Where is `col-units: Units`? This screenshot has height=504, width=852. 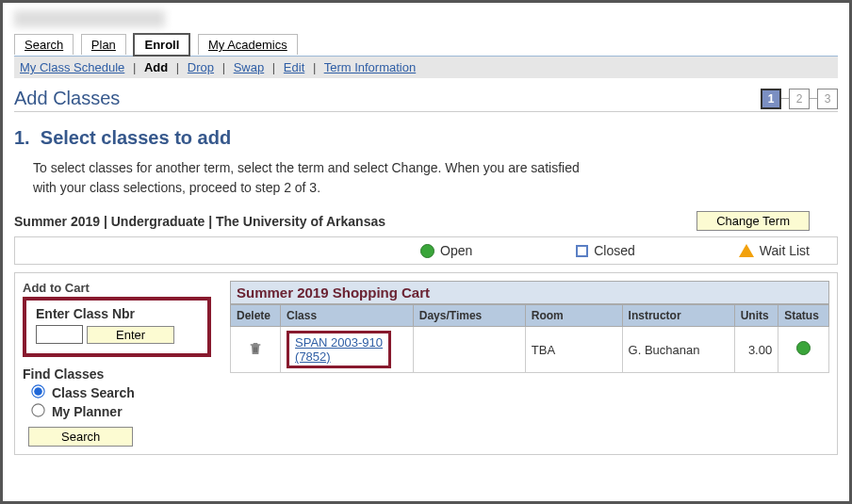
col-units: Units is located at coordinates (756, 317).